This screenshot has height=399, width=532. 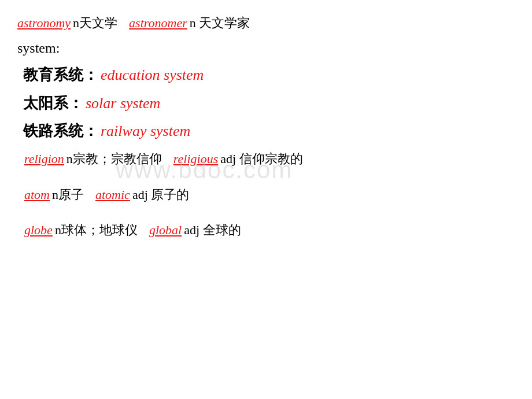 What do you see at coordinates (123, 104) in the screenshot?
I see `en-solar: solar system` at bounding box center [123, 104].